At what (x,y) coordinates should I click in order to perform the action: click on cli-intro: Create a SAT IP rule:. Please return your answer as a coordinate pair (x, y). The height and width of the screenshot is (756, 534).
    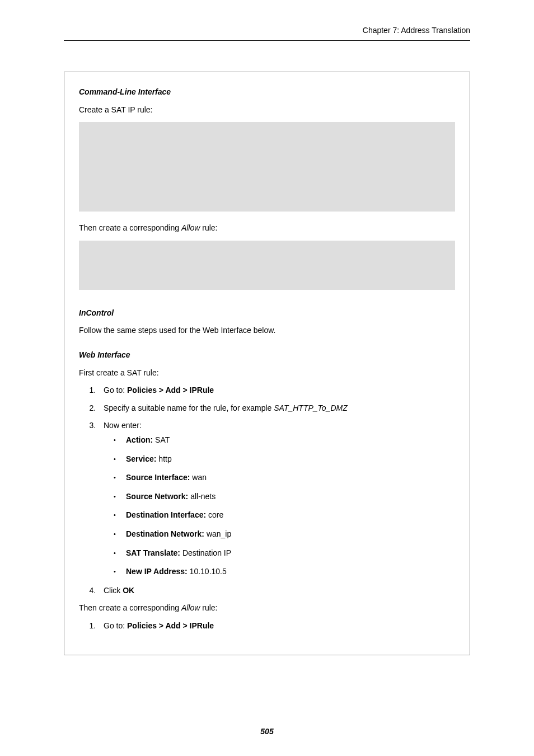
    Looking at the image, I should click on (267, 110).